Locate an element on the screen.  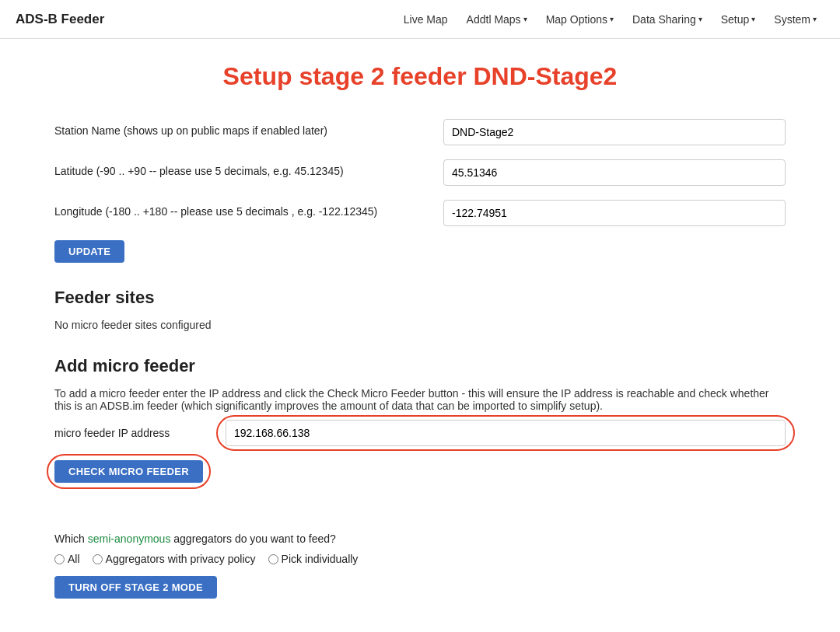
station-name-label: Station Name (shows up on public maps if… is located at coordinates (241, 129).